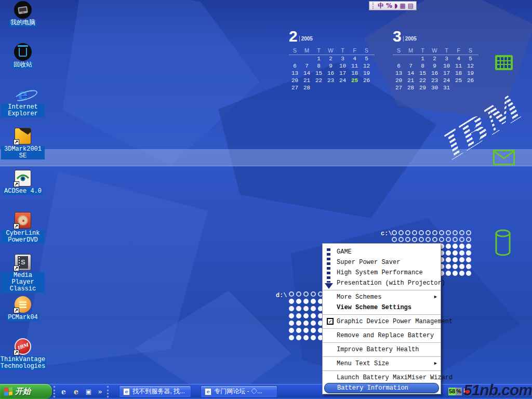 Image resolution: width=532 pixels, height=399 pixels. I want to click on menu-item-game: GAME, so click(381, 252).